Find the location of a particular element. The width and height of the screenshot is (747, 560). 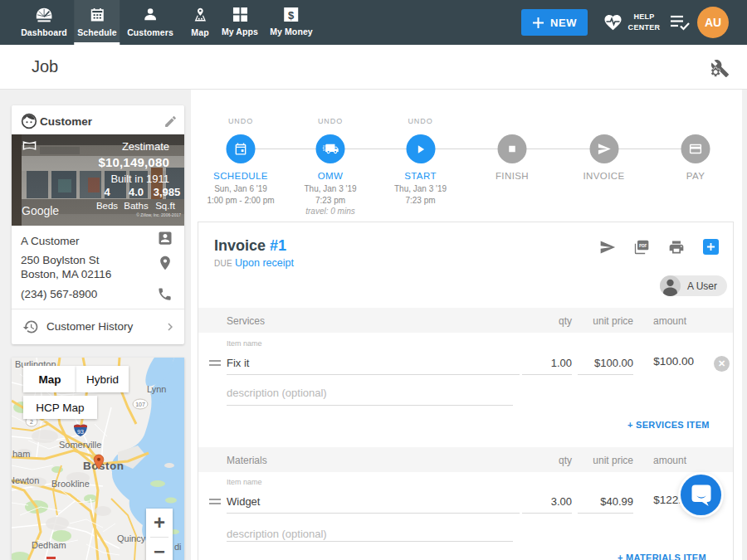

svg-text: PDF is located at coordinates (642, 246).